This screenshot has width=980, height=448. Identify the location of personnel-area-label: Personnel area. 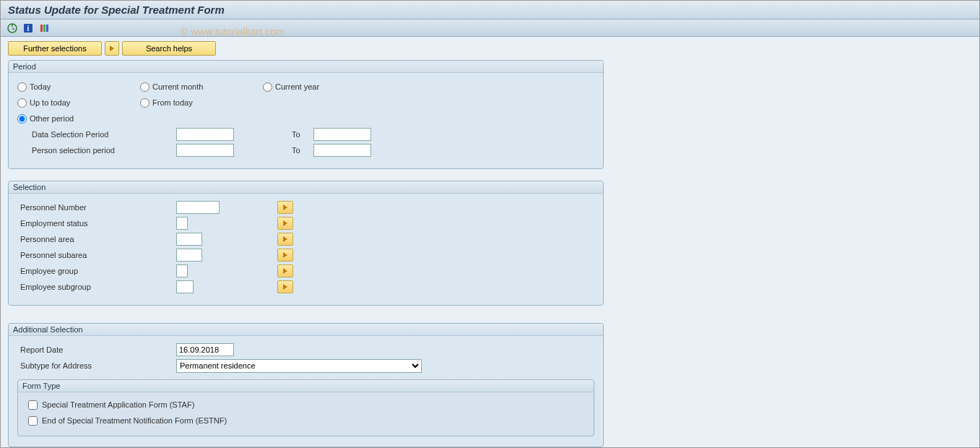
(97, 239).